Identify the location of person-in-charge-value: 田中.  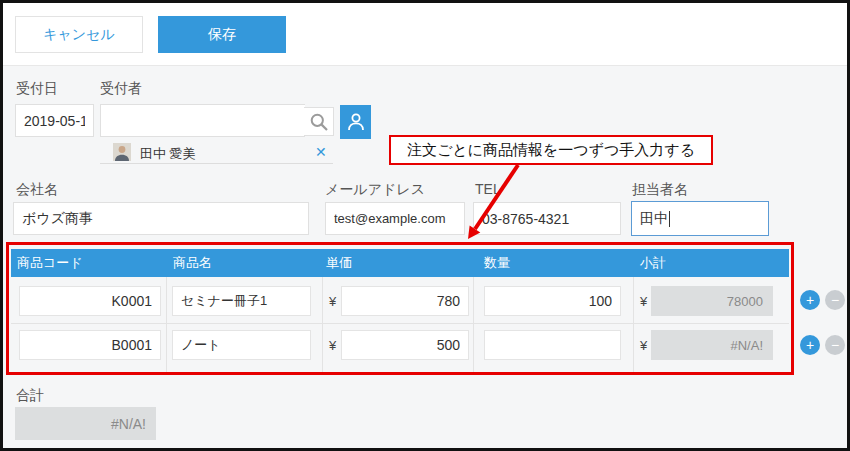
(654, 219).